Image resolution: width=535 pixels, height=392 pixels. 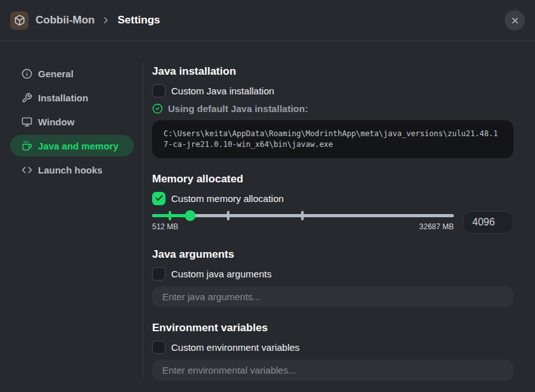 What do you see at coordinates (138, 20) in the screenshot?
I see `page-title: Settings` at bounding box center [138, 20].